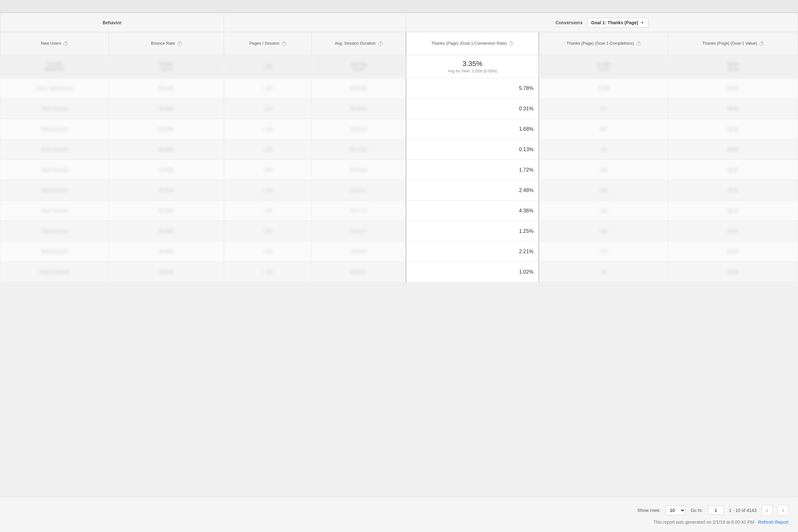 This screenshot has width=798, height=532. I want to click on new-users-help-icon: ?, so click(66, 43).